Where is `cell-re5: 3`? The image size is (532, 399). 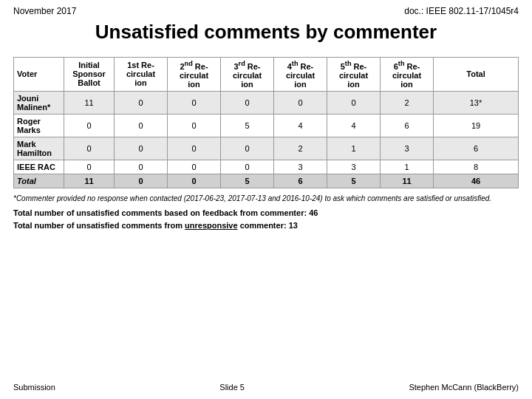 cell-re5: 3 is located at coordinates (354, 167).